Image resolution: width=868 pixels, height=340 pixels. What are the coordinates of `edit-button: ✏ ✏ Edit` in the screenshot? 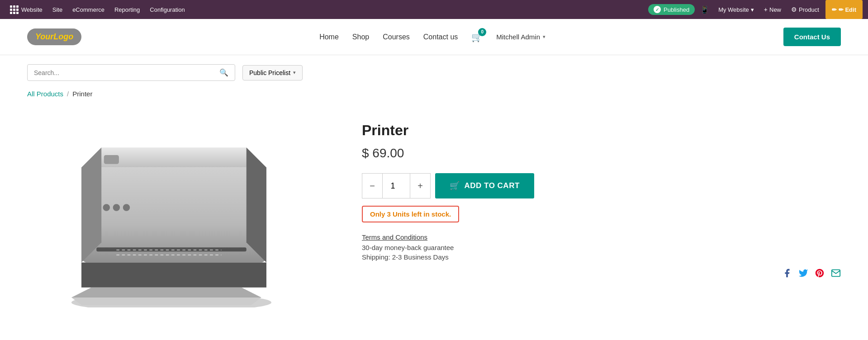 It's located at (844, 9).